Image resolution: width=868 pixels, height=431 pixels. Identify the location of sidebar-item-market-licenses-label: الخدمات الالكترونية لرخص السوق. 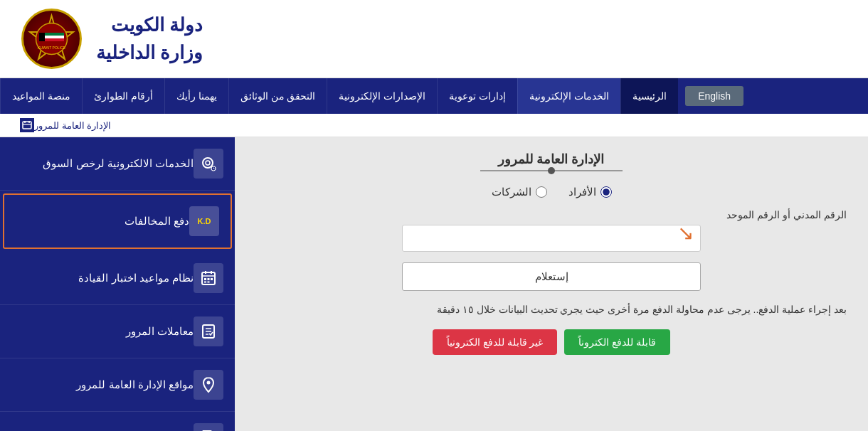
(102, 164).